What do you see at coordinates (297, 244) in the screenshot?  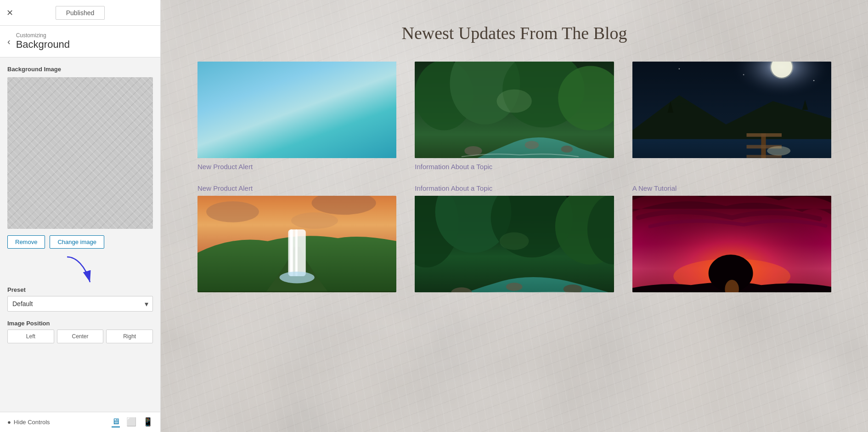 I see `post-image-waterfall` at bounding box center [297, 244].